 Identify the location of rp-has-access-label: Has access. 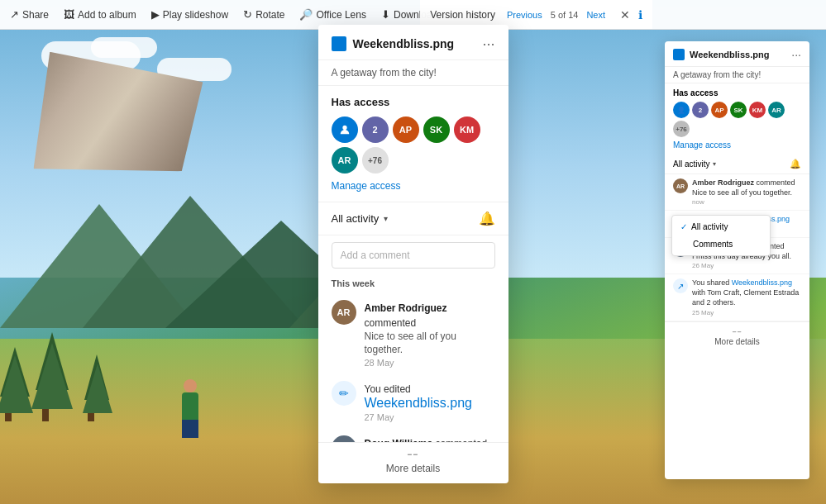
(738, 93).